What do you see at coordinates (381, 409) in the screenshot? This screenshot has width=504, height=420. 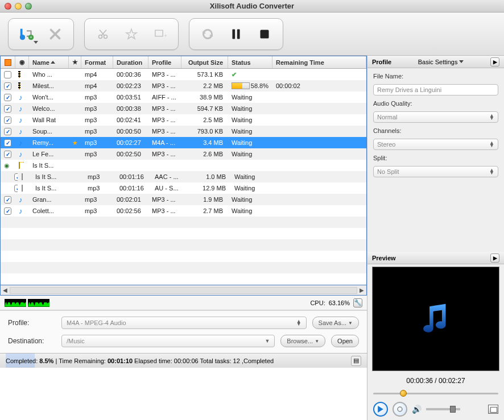 I see `play-button` at bounding box center [381, 409].